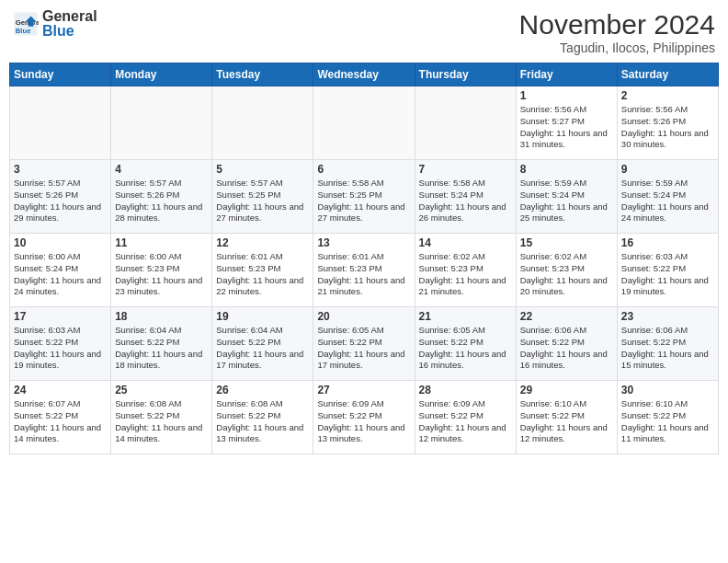 Image resolution: width=728 pixels, height=563 pixels. I want to click on day-number: 17, so click(61, 316).